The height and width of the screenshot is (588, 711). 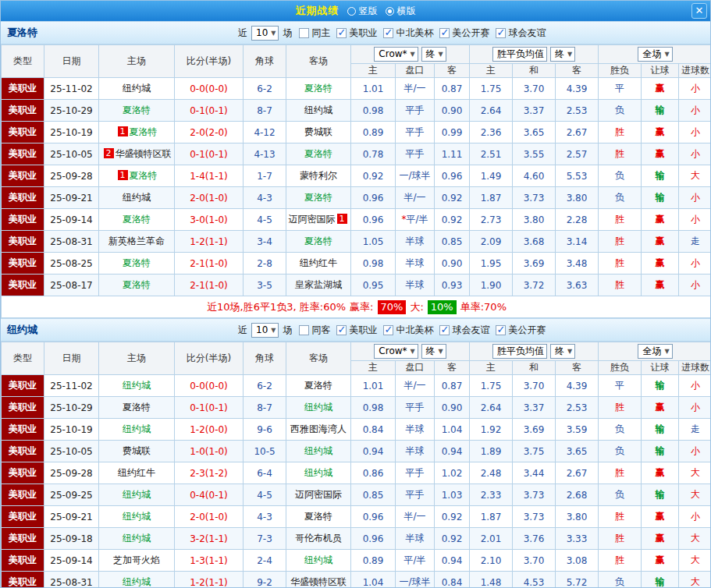 I want to click on avg-away: 3.33, so click(x=578, y=539).